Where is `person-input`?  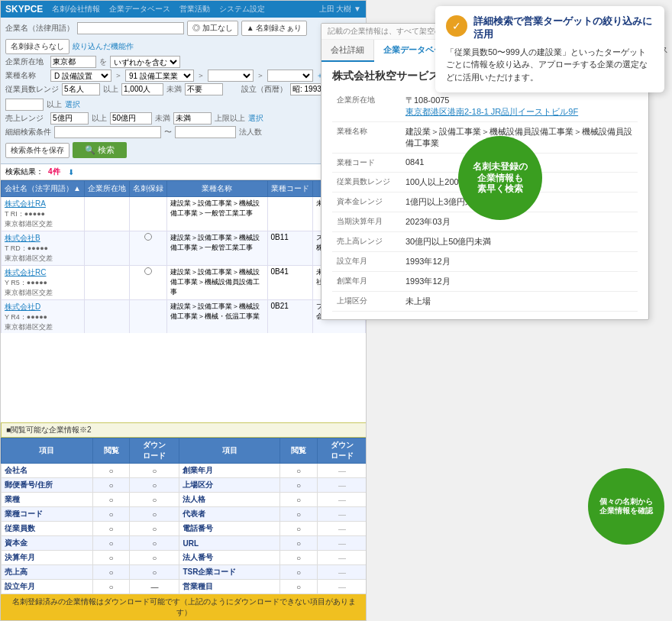
person-input is located at coordinates (205, 132).